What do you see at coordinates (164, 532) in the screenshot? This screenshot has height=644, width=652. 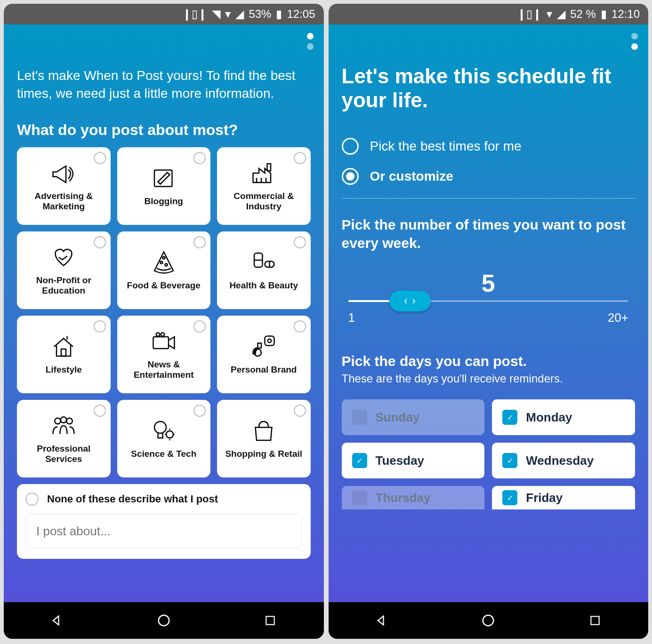 I see `custom-topic-input` at bounding box center [164, 532].